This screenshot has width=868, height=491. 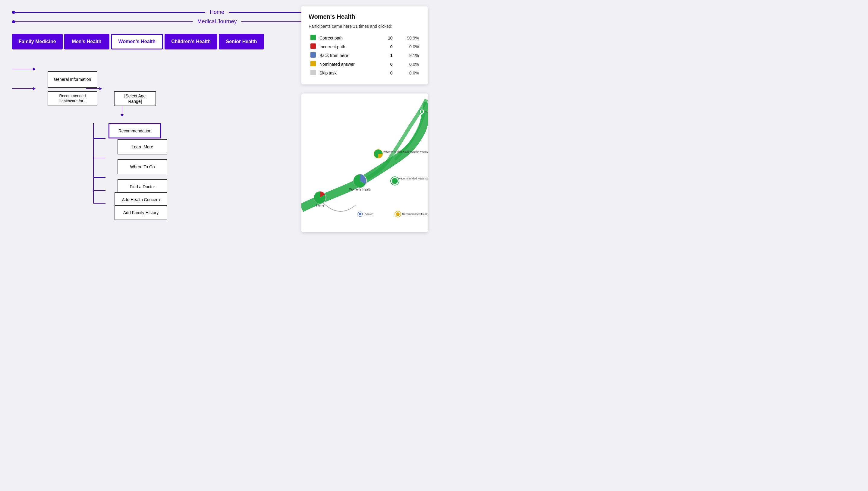 What do you see at coordinates (72, 80) in the screenshot?
I see `node-general-info: General Information` at bounding box center [72, 80].